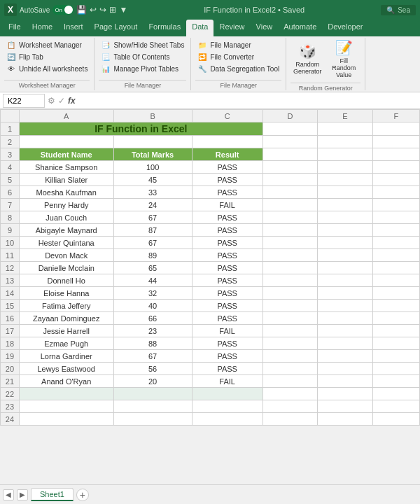 The height and width of the screenshot is (504, 420). Describe the element at coordinates (66, 205) in the screenshot. I see `cell-7a: Penny Hardy` at that location.